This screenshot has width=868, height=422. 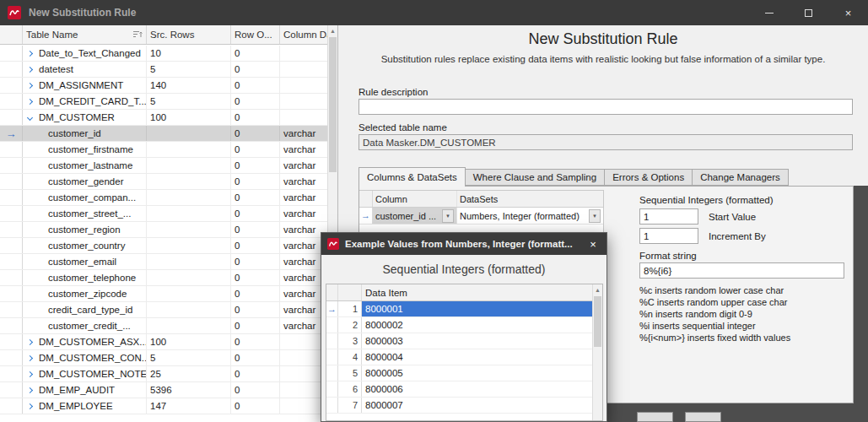 I want to click on table-row: Date_to_Text_Changed100, so click(x=164, y=54).